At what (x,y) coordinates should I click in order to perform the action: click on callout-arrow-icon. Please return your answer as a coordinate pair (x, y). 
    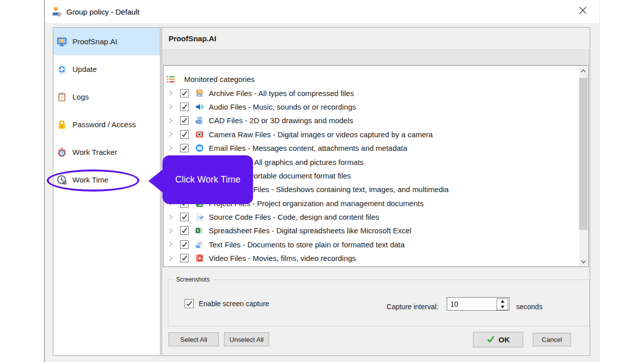
    Looking at the image, I should click on (156, 181).